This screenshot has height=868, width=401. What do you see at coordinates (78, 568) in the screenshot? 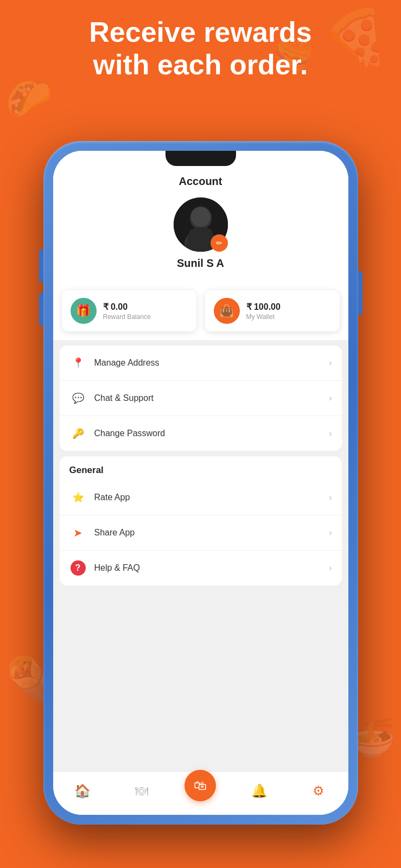
I see `help-faq-icon: ?` at bounding box center [78, 568].